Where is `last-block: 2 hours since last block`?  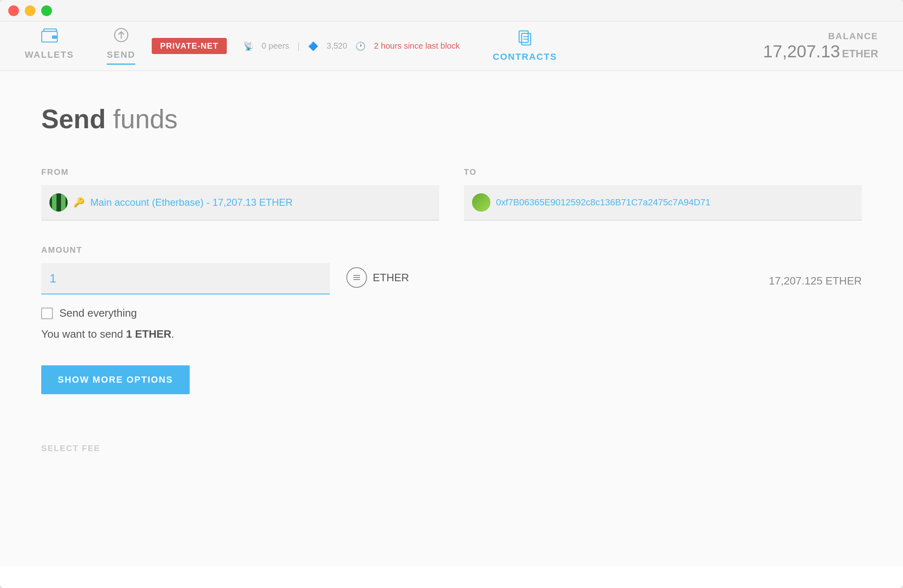
last-block: 2 hours since last block is located at coordinates (417, 46).